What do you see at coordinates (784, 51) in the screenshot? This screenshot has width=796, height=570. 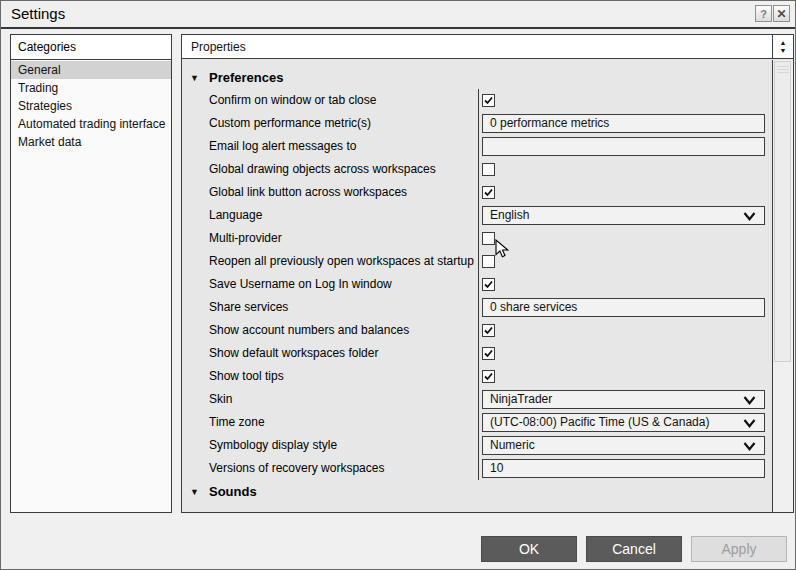 I see `scroll-down-icon: ▼` at bounding box center [784, 51].